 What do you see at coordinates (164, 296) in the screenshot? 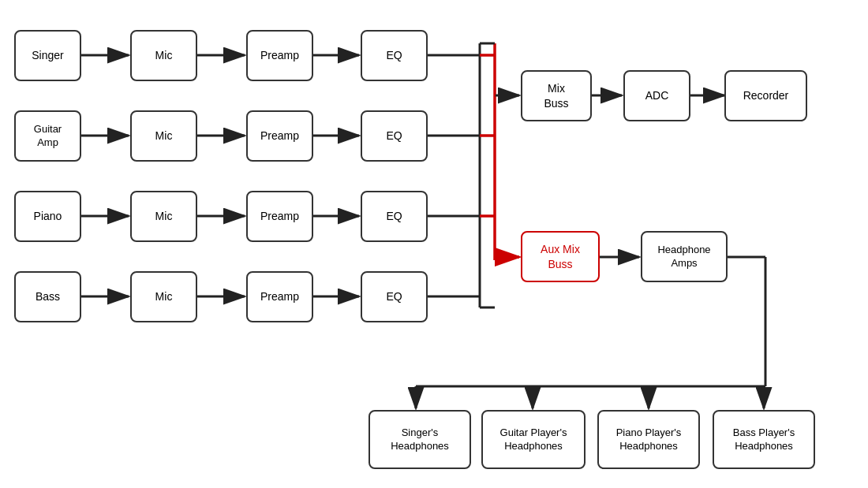
I see `mic4-node: Mic` at bounding box center [164, 296].